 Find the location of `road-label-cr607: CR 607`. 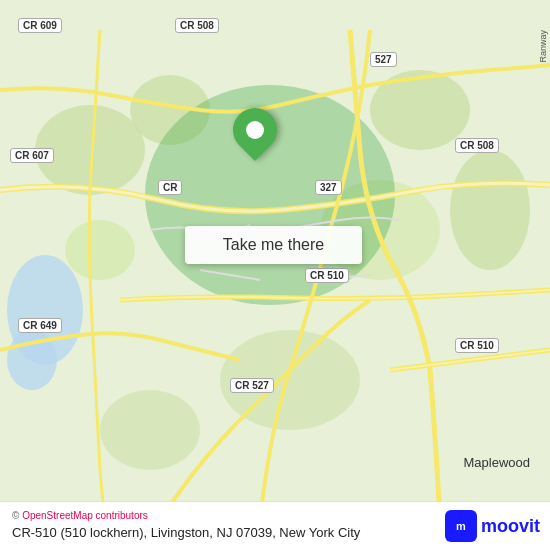

road-label-cr607: CR 607 is located at coordinates (32, 156).